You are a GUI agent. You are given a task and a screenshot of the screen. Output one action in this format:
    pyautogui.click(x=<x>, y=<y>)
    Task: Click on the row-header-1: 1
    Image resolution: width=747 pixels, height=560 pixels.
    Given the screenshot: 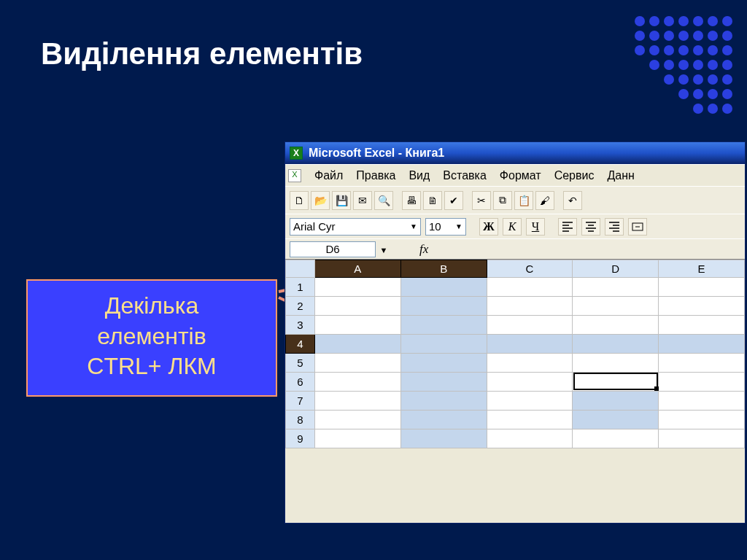 What is the action you would take?
    pyautogui.click(x=301, y=287)
    